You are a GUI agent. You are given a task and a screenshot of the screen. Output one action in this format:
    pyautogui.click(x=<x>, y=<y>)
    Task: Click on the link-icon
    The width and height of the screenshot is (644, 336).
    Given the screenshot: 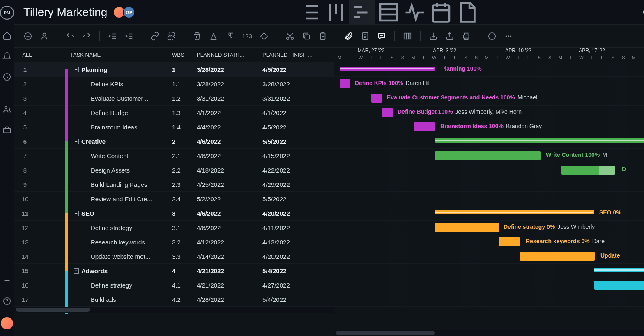 What is the action you would take?
    pyautogui.click(x=155, y=36)
    